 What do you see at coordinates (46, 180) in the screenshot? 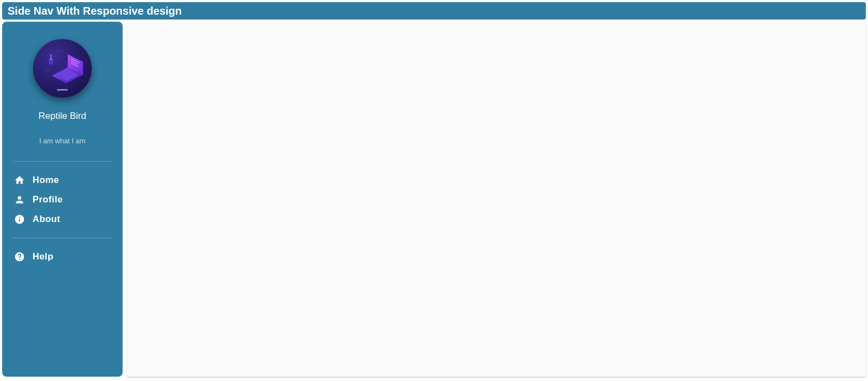
I see `nav-item-label: Home` at bounding box center [46, 180].